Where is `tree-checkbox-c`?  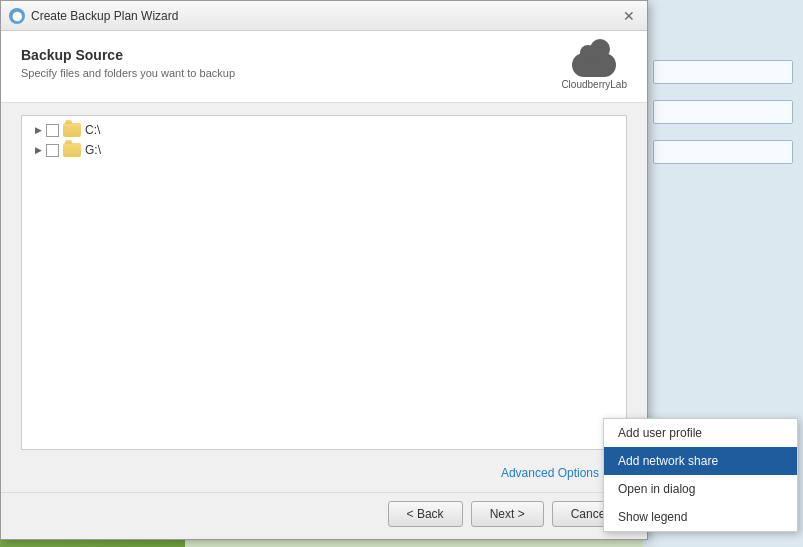
tree-checkbox-c is located at coordinates (52, 130).